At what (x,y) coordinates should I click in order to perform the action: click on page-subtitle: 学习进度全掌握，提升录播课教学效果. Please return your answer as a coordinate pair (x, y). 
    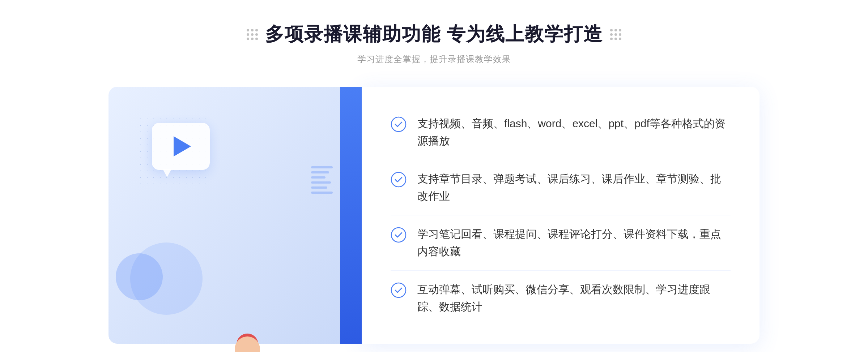
    Looking at the image, I should click on (434, 59).